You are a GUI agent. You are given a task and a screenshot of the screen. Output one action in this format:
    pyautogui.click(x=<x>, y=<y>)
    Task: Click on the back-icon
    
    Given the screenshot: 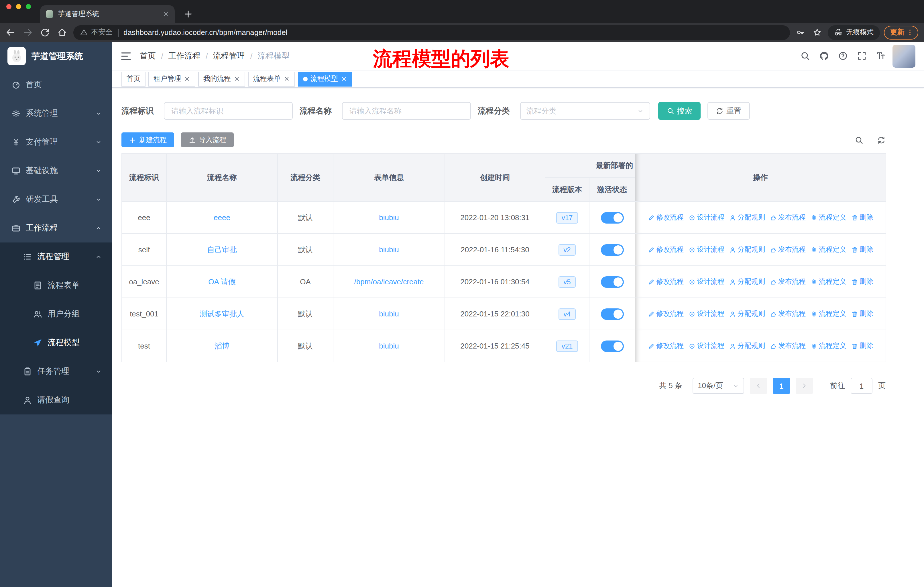 What is the action you would take?
    pyautogui.click(x=11, y=32)
    